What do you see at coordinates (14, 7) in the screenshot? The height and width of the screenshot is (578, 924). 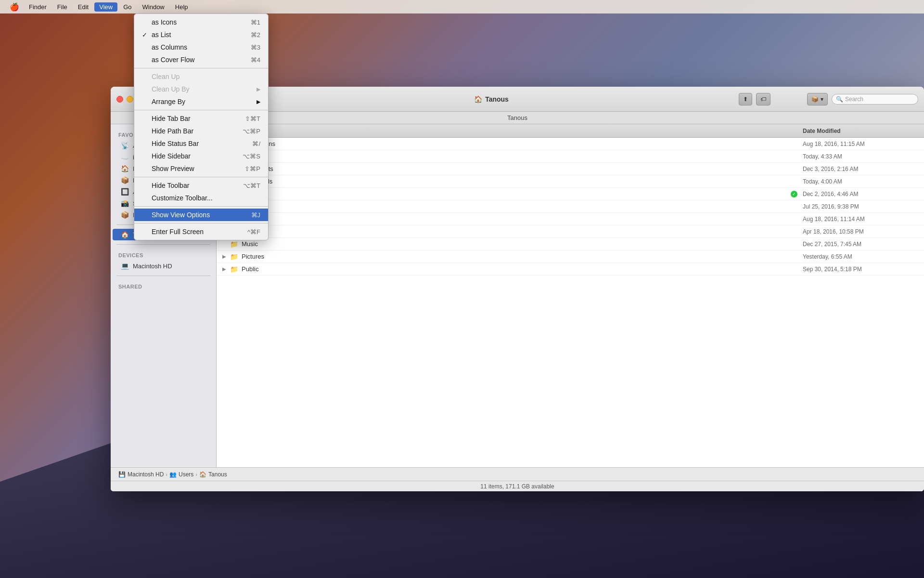 I see `apple-menu-item: 🍎` at bounding box center [14, 7].